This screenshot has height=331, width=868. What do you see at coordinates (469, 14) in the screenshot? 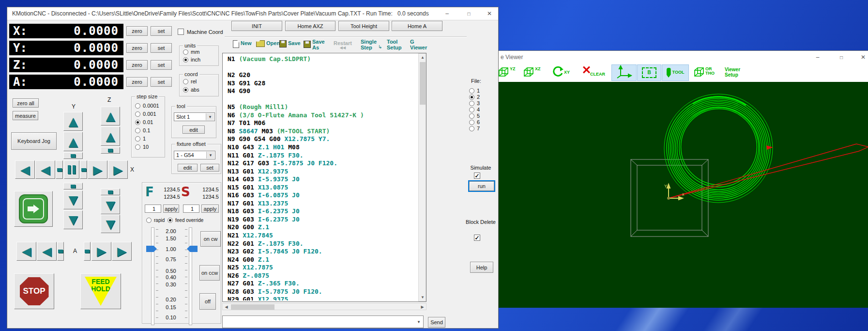
I see `maximize-button: □` at bounding box center [469, 14].